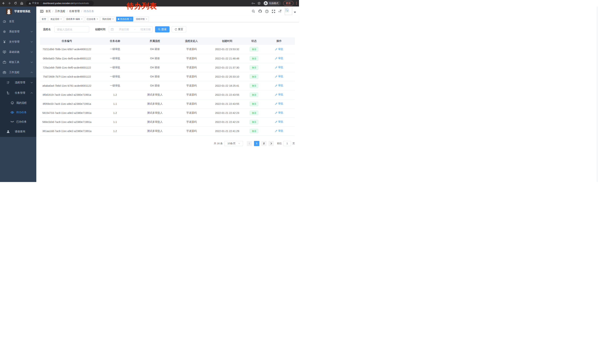 The height and width of the screenshot is (364, 598). What do you see at coordinates (30, 3) in the screenshot?
I see `warning-icon` at bounding box center [30, 3].